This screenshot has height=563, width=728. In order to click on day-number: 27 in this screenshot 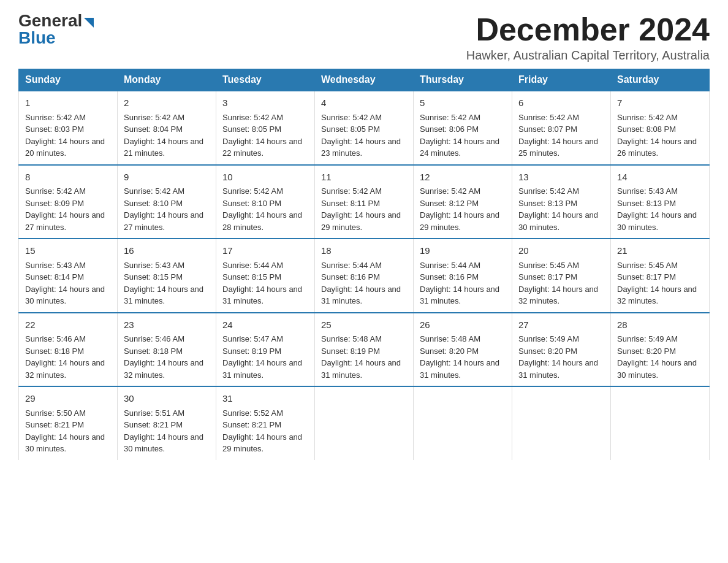, I will do `click(561, 325)`.